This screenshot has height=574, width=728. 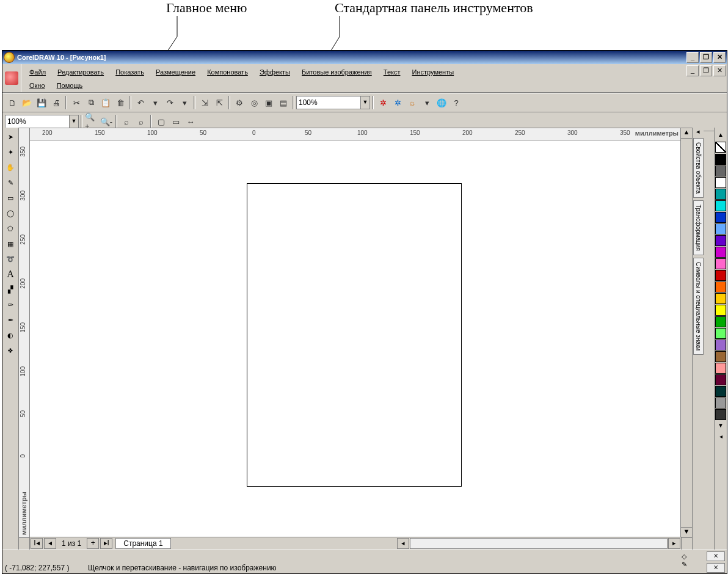 I want to click on zoom-width-icon: ↔, so click(x=191, y=122).